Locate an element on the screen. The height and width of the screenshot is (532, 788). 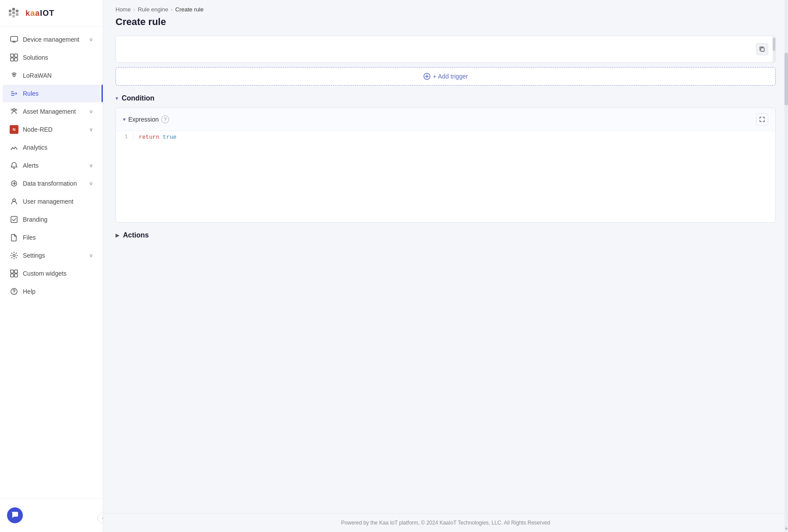
keyword-true: true is located at coordinates (170, 137).